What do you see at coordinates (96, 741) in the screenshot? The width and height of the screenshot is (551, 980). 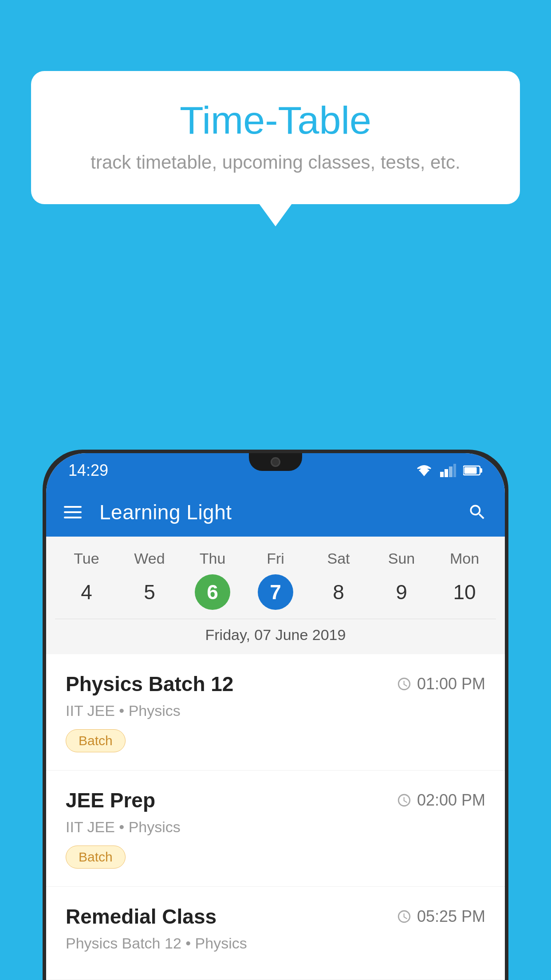 I see `batch-badge-1: Batch` at bounding box center [96, 741].